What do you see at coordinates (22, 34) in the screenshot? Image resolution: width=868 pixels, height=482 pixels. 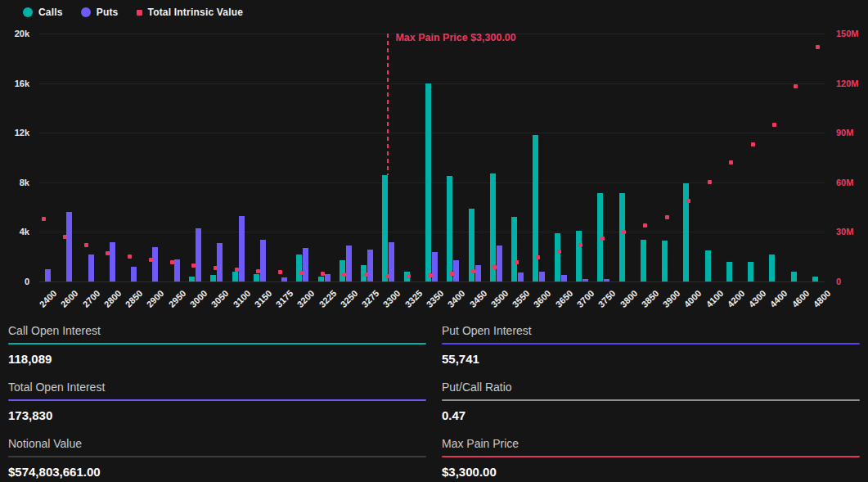 I see `left-axis-tick-label: 20k` at bounding box center [22, 34].